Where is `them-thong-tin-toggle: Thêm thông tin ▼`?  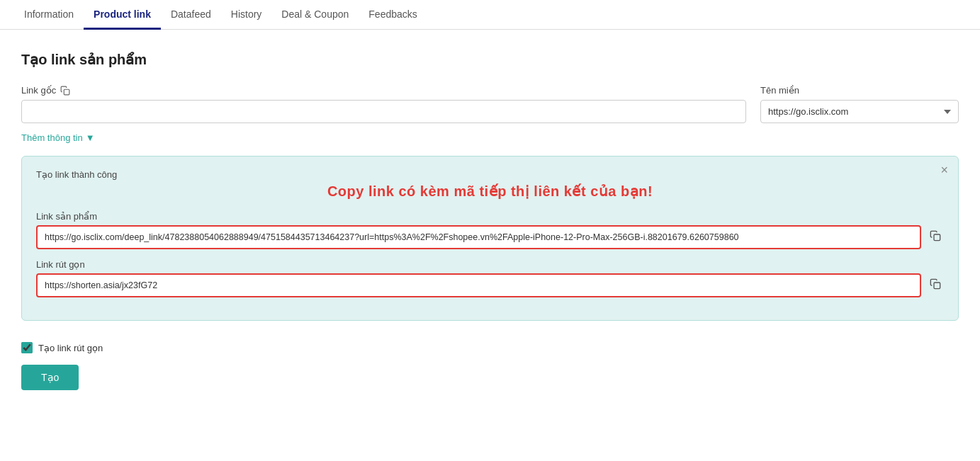
them-thong-tin-toggle: Thêm thông tin ▼ is located at coordinates (58, 137).